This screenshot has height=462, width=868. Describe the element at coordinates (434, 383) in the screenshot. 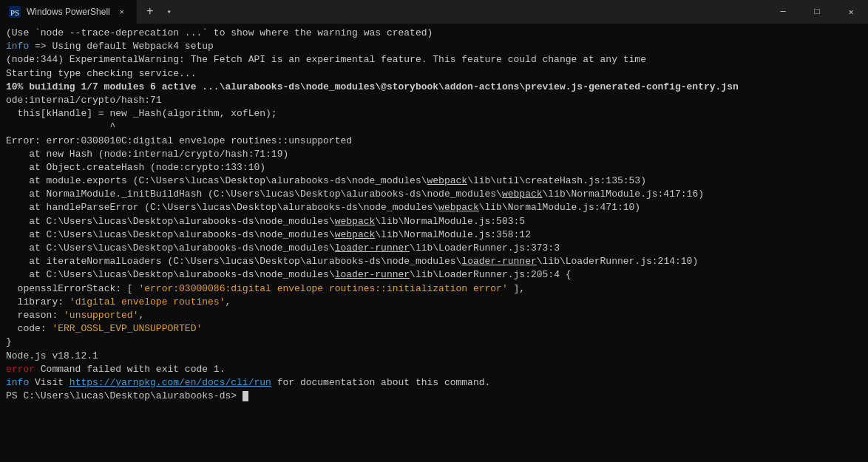

I see `terminal-line: info Visit https://yarnpkg.com/en/docs/c…` at that location.